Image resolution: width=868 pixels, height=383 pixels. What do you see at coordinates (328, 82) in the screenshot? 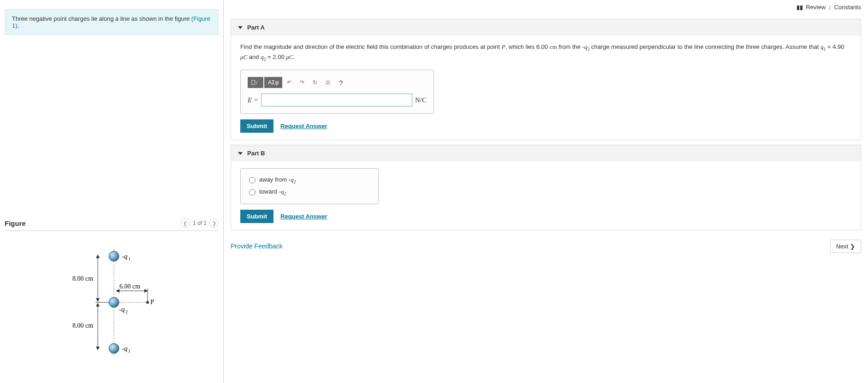
I see `keyboard-button` at bounding box center [328, 82].